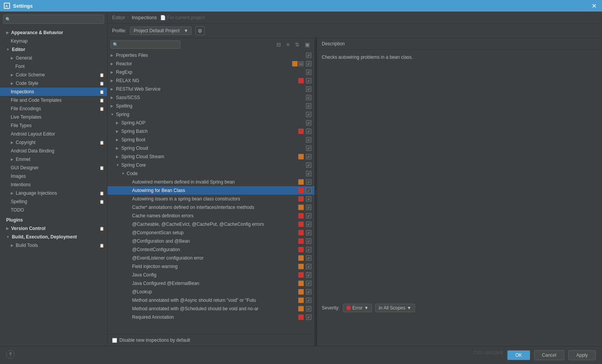  What do you see at coordinates (54, 185) in the screenshot?
I see `sidebar-item-intentions: Intentions` at bounding box center [54, 185].